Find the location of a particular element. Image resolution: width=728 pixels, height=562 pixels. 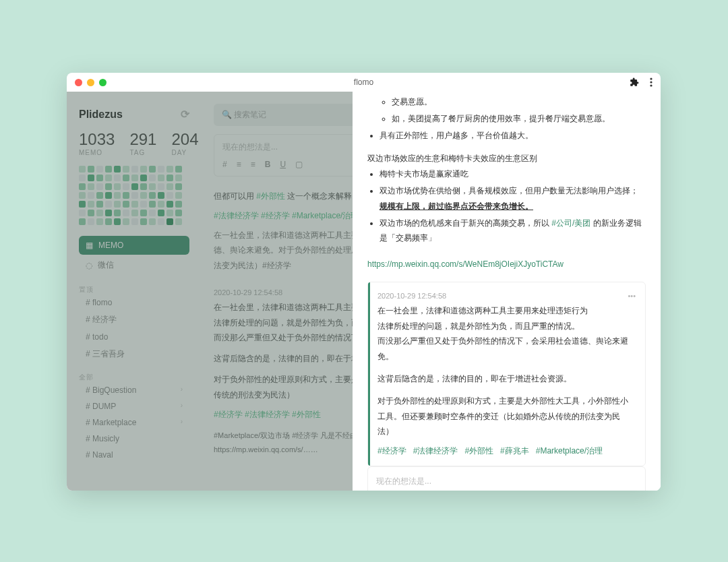

tag-item: # DUMP› is located at coordinates (134, 406).